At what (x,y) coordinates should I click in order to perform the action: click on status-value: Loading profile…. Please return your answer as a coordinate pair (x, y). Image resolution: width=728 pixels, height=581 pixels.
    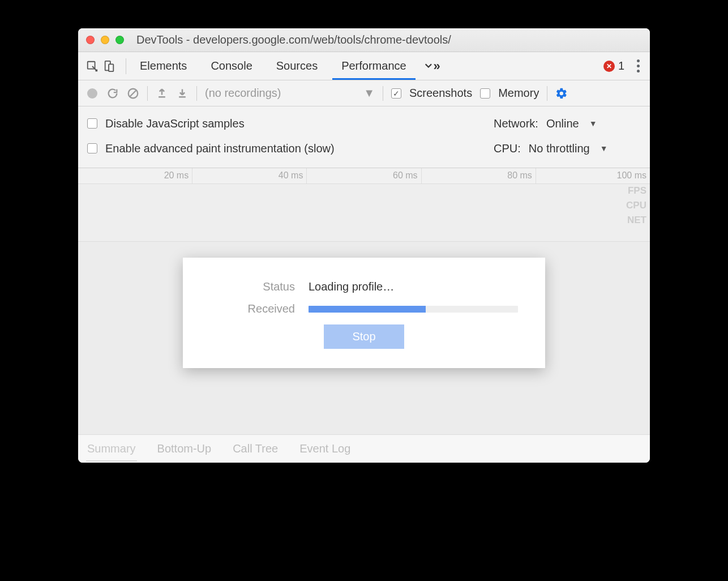
    Looking at the image, I should click on (351, 287).